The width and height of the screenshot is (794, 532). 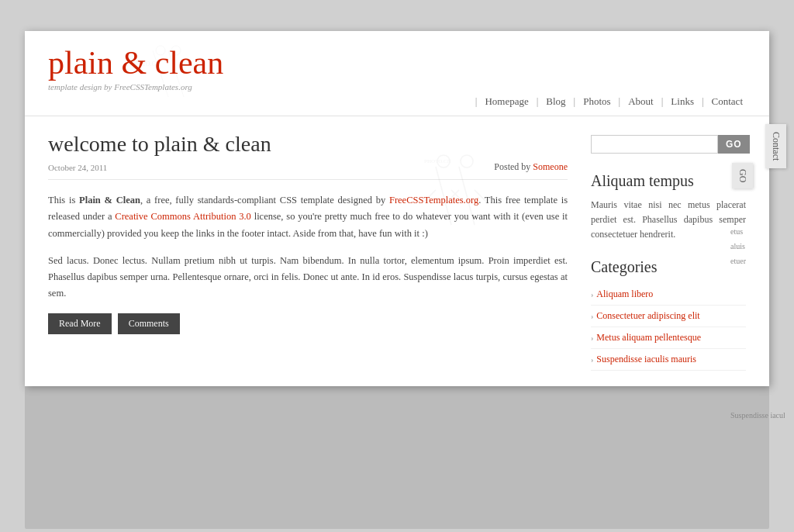 What do you see at coordinates (668, 338) in the screenshot?
I see `category-item: › Metus aliquam pellentesque` at bounding box center [668, 338].